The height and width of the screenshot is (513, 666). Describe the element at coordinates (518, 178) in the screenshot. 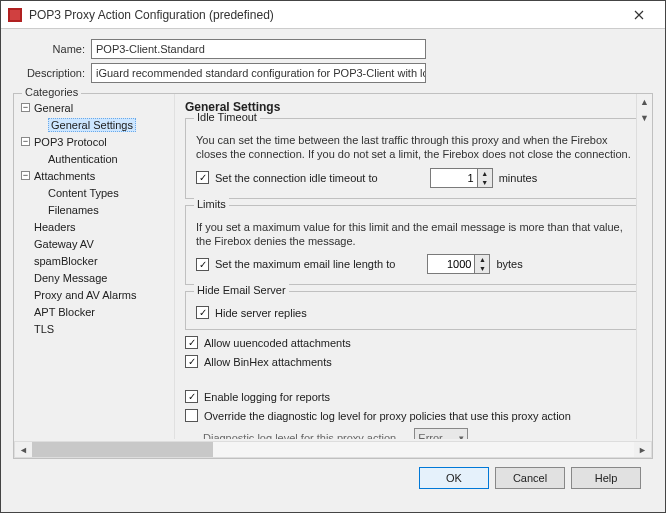

I see `idle-timeout-unit: minutes` at that location.